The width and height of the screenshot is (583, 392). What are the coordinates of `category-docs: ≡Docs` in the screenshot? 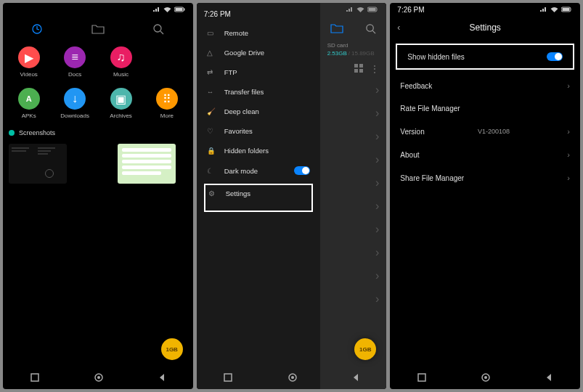 It's located at (74, 62).